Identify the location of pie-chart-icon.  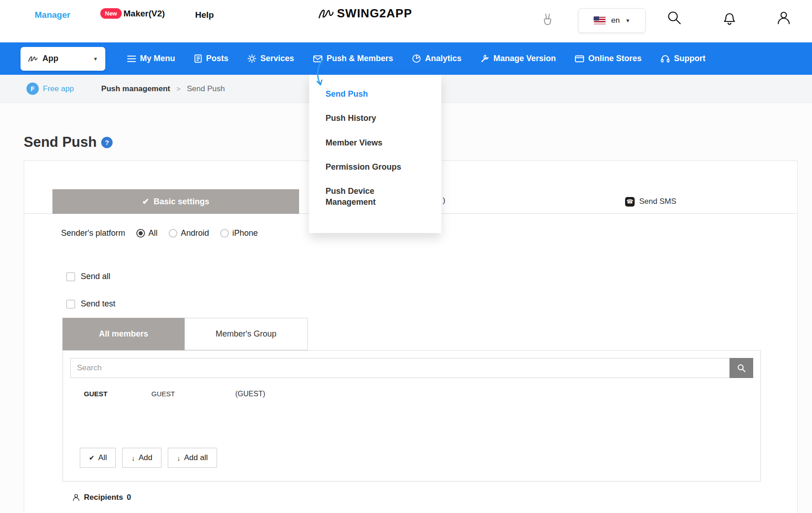
(417, 58).